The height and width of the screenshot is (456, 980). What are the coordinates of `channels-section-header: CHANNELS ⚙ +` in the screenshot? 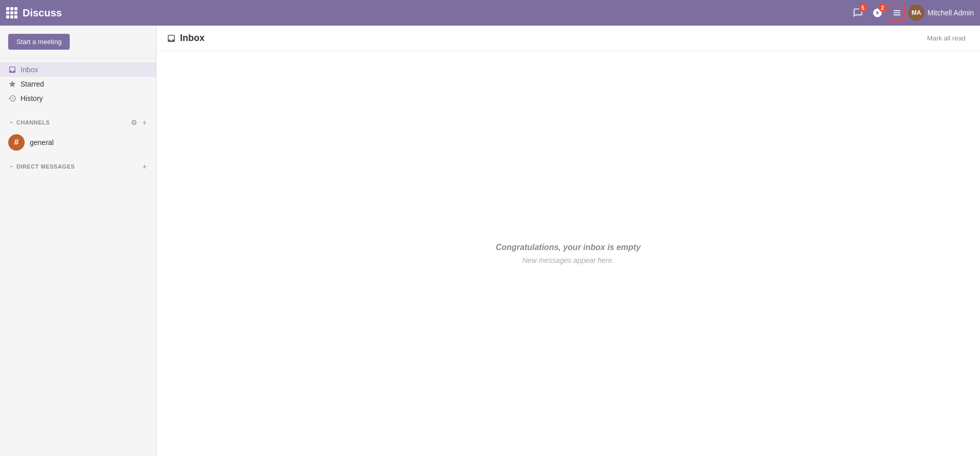 It's located at (78, 122).